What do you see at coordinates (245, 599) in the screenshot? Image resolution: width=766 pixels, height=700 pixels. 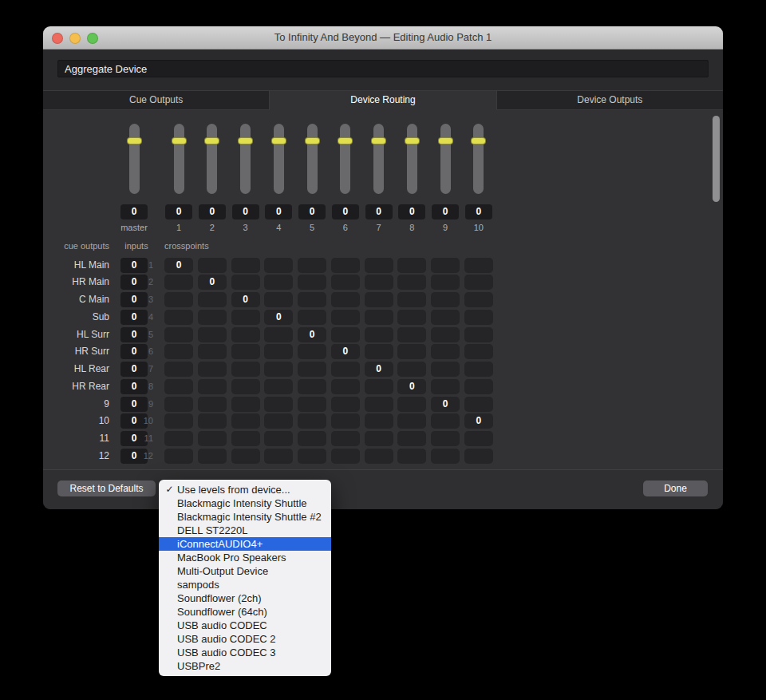 I see `menu-item: Soundflower (2ch)` at bounding box center [245, 599].